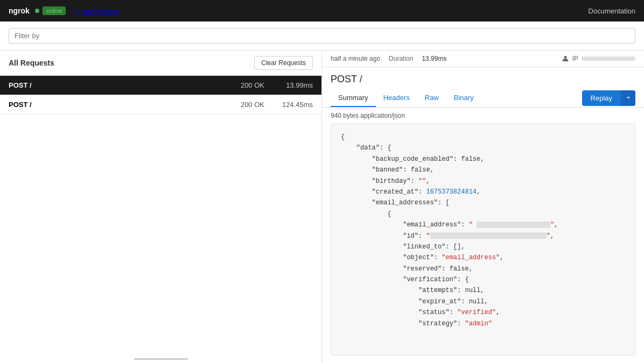 The image size is (644, 363). What do you see at coordinates (160, 86) in the screenshot?
I see `request-row-1: POST / 200 OK 13.99ms` at bounding box center [160, 86].